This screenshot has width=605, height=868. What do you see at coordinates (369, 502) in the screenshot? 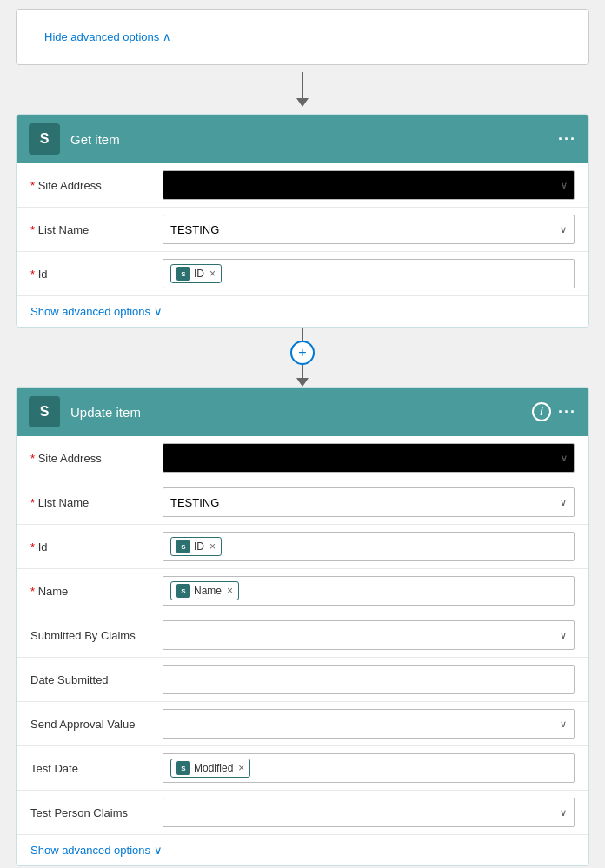
I see `update-item-list-name-input: TESTING ∨` at bounding box center [369, 502].